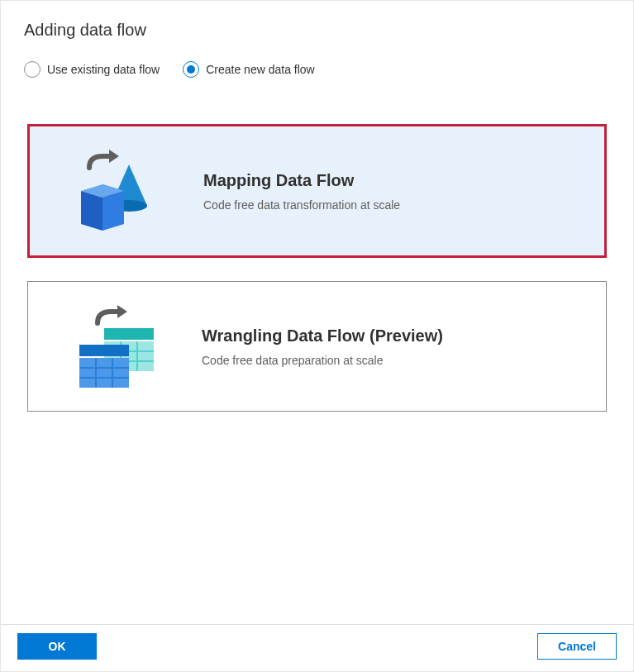 This screenshot has height=672, width=634. What do you see at coordinates (302, 180) in the screenshot?
I see `card-mapping-title: Mapping Data Flow` at bounding box center [302, 180].